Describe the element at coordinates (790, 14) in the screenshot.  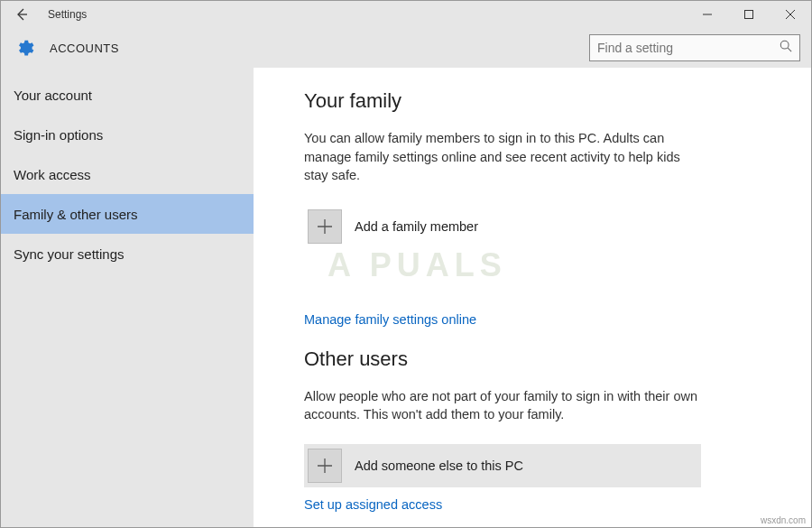
I see `close-icon` at that location.